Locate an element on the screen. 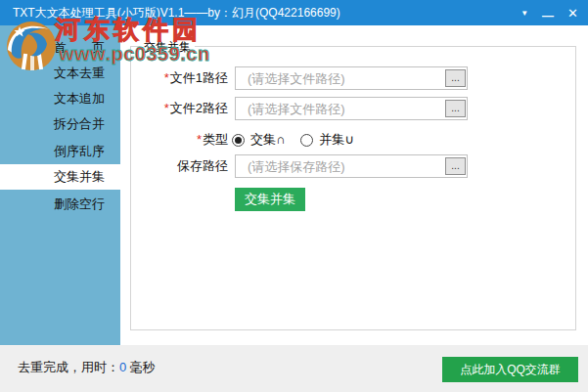 The image size is (588, 392). file2-path-label: *文件2路径 is located at coordinates (179, 109).